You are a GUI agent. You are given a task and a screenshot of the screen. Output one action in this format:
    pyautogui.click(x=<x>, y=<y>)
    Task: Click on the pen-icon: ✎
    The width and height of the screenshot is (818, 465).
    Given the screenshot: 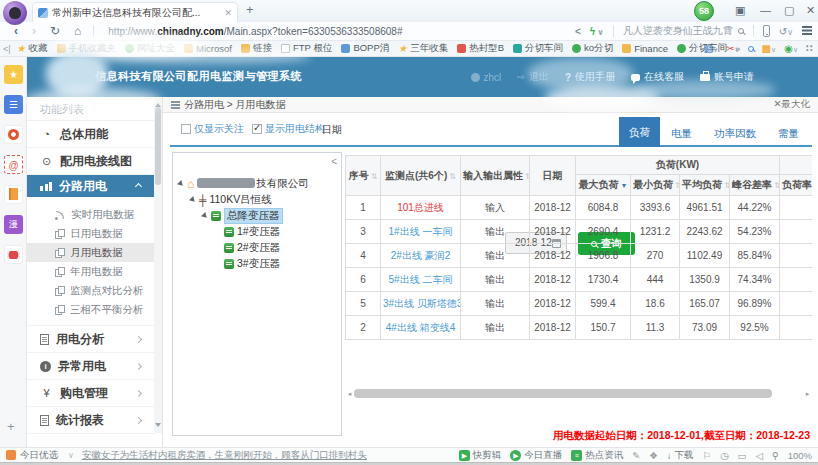 What is the action you would take?
    pyautogui.click(x=636, y=456)
    